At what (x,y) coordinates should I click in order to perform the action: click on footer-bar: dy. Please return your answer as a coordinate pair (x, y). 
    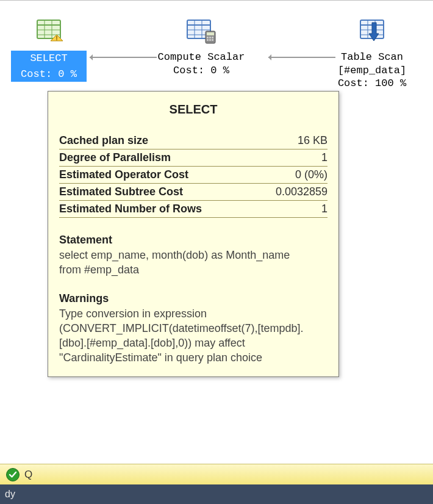
    Looking at the image, I should click on (216, 494).